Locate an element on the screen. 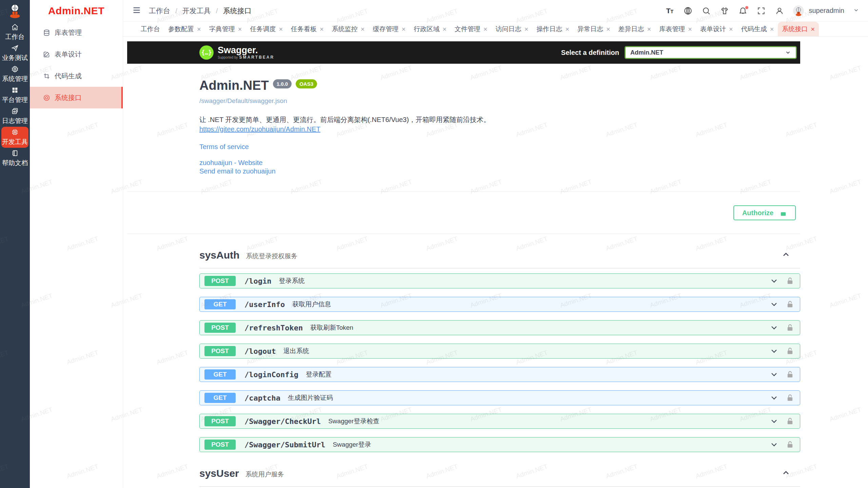 The width and height of the screenshot is (868, 488). endpoint-description: 获取刷新Token is located at coordinates (332, 328).